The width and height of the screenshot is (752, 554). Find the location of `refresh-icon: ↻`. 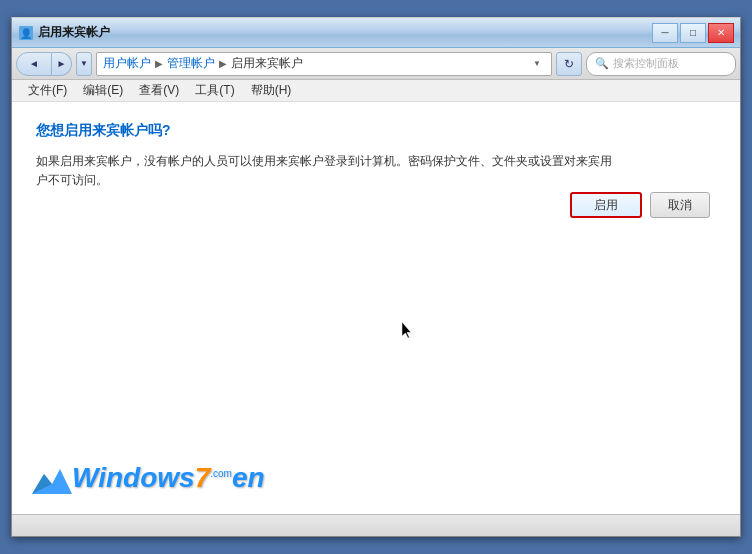

refresh-icon: ↻ is located at coordinates (569, 64).